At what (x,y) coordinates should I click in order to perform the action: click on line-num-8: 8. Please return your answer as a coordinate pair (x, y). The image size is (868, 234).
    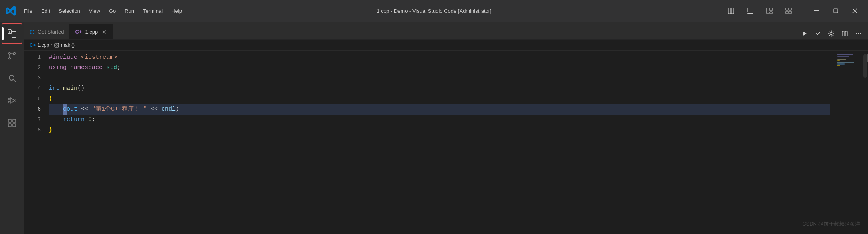
    Looking at the image, I should click on (32, 130).